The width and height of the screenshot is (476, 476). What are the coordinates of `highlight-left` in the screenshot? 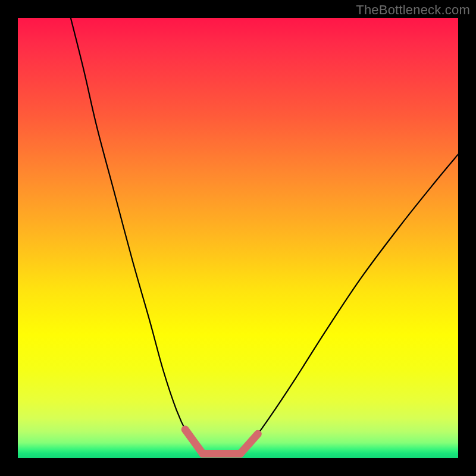 It's located at (194, 441).